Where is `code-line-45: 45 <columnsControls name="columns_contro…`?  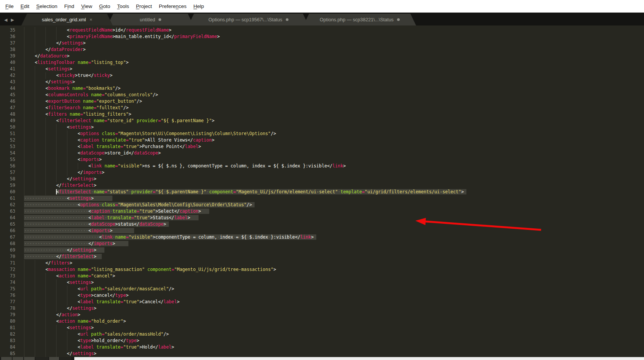
code-line-45: 45 <columnsControls name="columns_contro… is located at coordinates (322, 95).